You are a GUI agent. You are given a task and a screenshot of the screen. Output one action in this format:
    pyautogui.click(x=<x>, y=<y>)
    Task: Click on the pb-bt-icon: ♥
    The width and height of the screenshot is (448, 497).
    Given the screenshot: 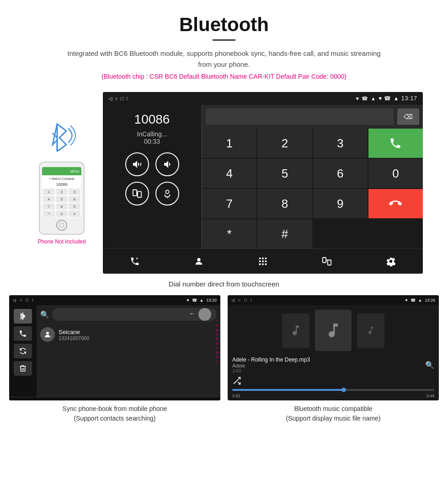 What is the action you would take?
    pyautogui.click(x=187, y=300)
    